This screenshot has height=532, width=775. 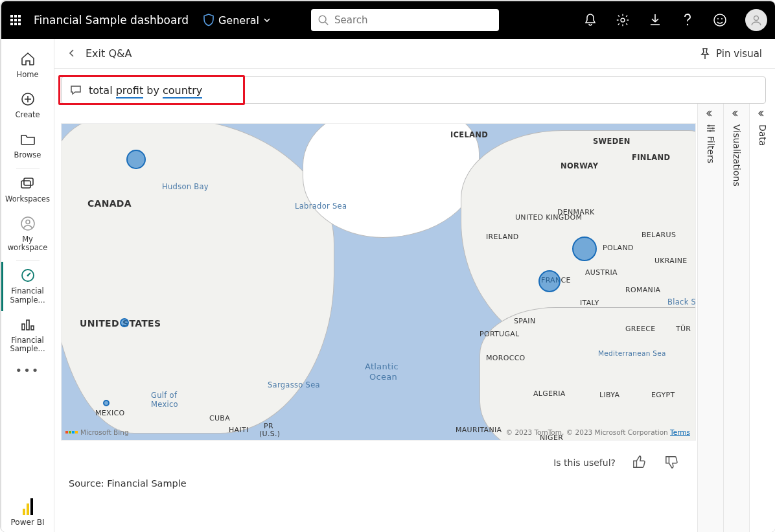 What do you see at coordinates (590, 20) in the screenshot?
I see `notifications-icon` at bounding box center [590, 20].